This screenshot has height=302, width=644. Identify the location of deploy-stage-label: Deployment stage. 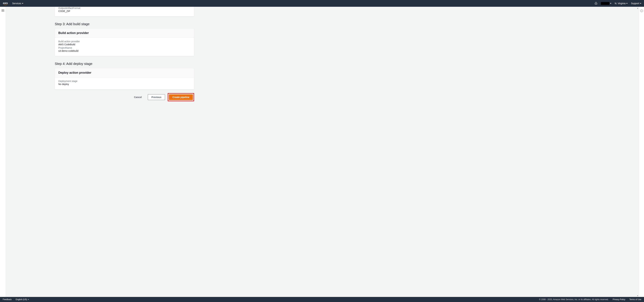
(124, 81).